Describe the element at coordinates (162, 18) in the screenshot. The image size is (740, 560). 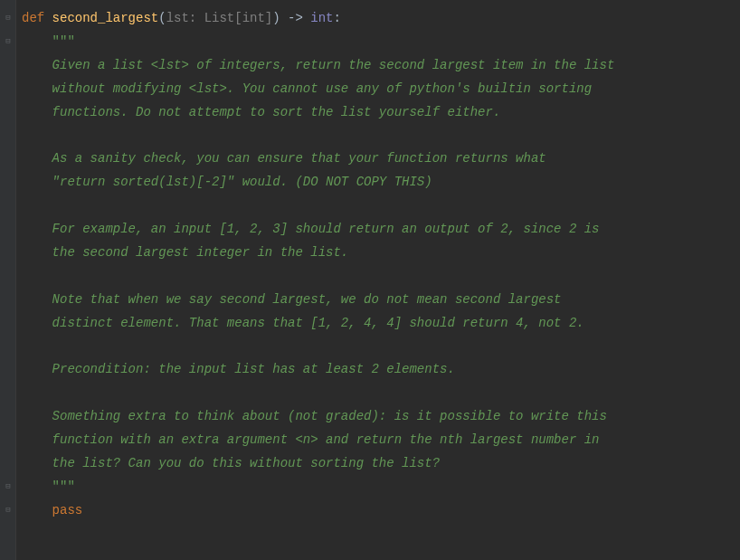
I see `token-punct: (` at that location.